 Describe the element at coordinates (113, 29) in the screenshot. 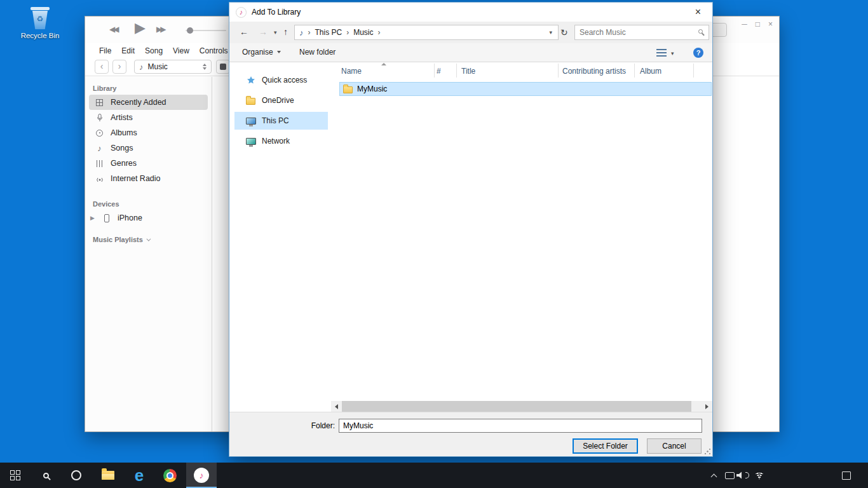

I see `previous-track-button: ◀◀` at that location.